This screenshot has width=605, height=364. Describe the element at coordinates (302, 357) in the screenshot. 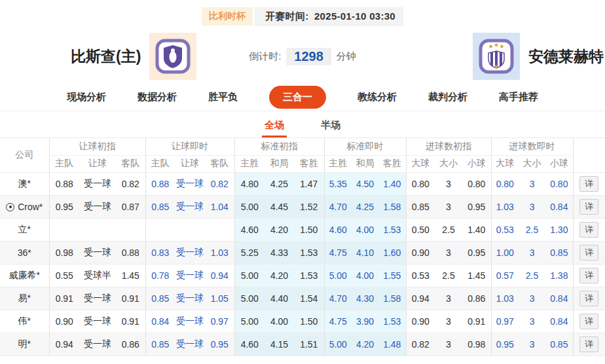

I see `company-cell` at that location.